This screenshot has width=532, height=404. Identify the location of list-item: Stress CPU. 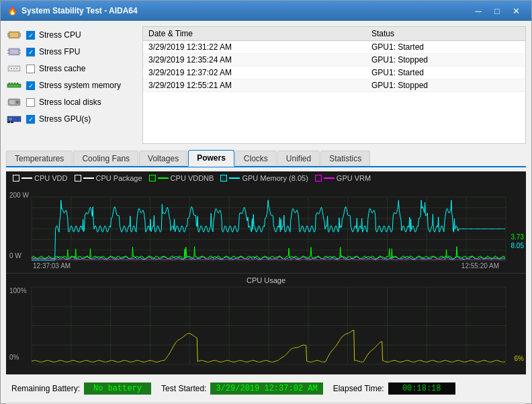
(71, 35).